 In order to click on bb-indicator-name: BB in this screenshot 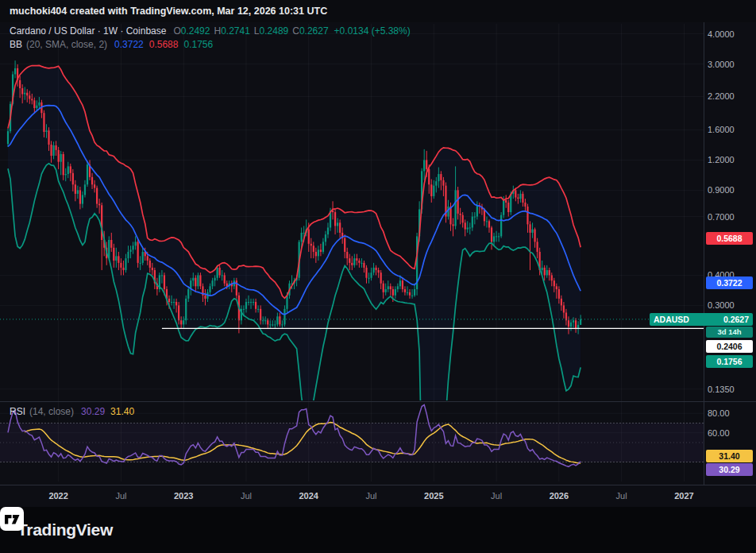, I will do `click(16, 44)`.